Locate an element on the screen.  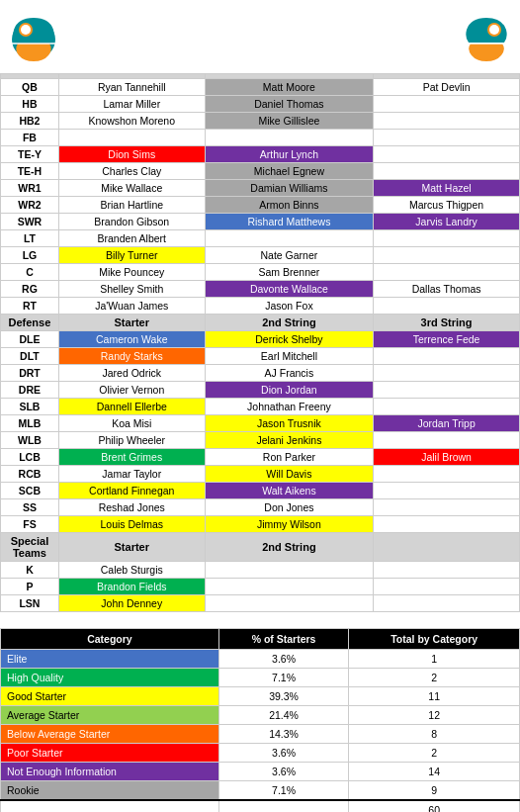
second-string-cell: Ron Parker is located at coordinates (289, 457).